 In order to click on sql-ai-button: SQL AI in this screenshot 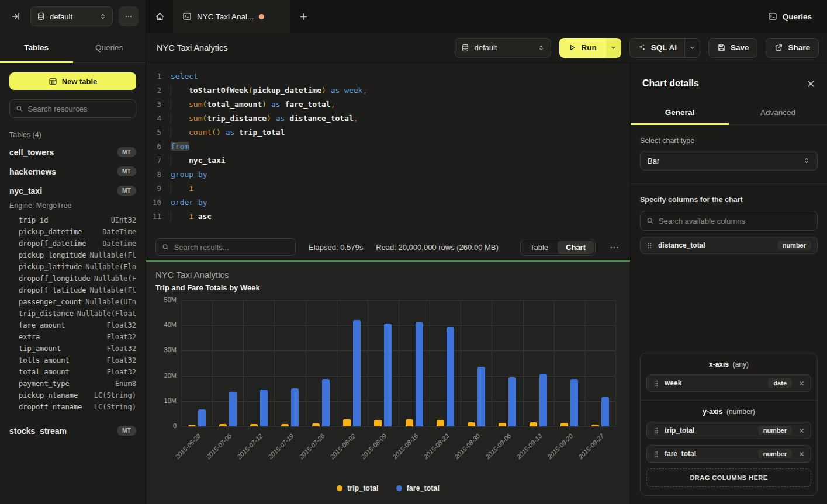, I will do `click(657, 48)`.